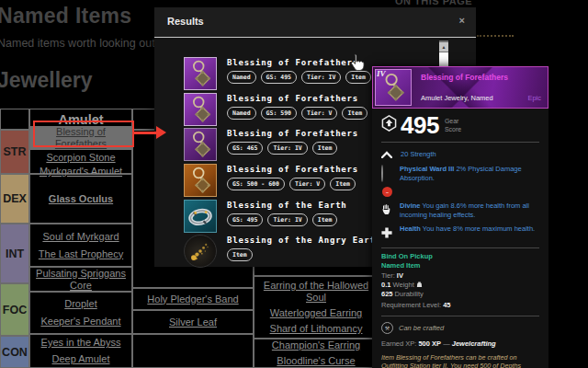 This screenshot has width=588, height=368. What do you see at coordinates (200, 74) in the screenshot?
I see `amulet-item-icon` at bounding box center [200, 74].